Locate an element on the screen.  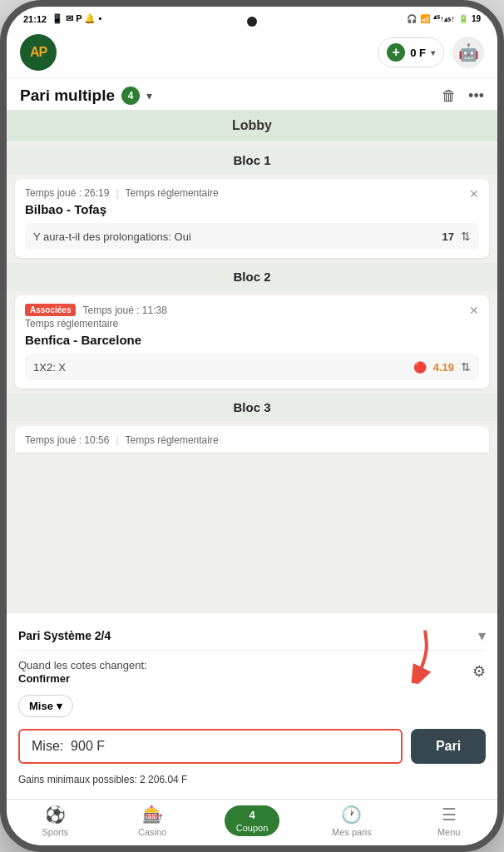
casino-icon: 🎰 is located at coordinates (153, 815).